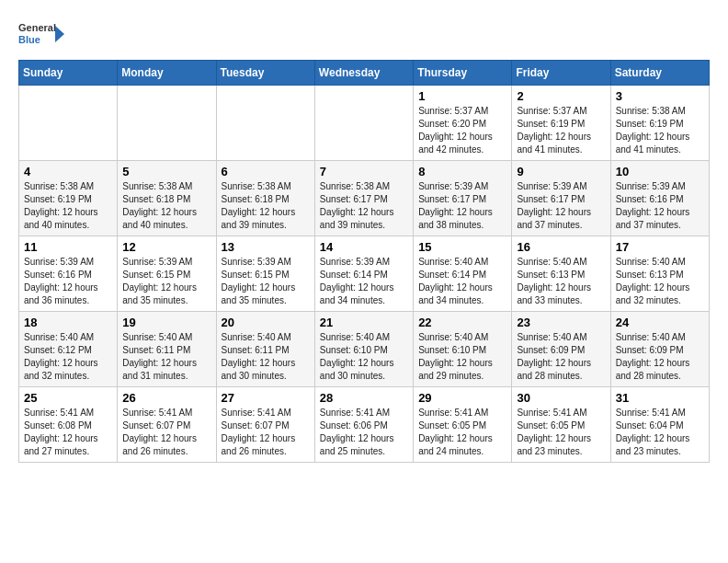  What do you see at coordinates (364, 425) in the screenshot?
I see `day-cell: 28Sunrise: 5:41 AM Sunset: 6:06 PM Dayli…` at bounding box center [364, 425].